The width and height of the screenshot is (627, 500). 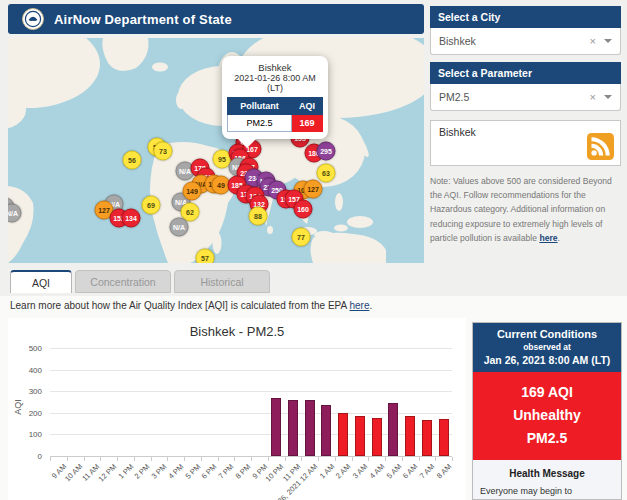 What do you see at coordinates (258, 216) in the screenshot?
I see `aqi-marker: 88` at bounding box center [258, 216].